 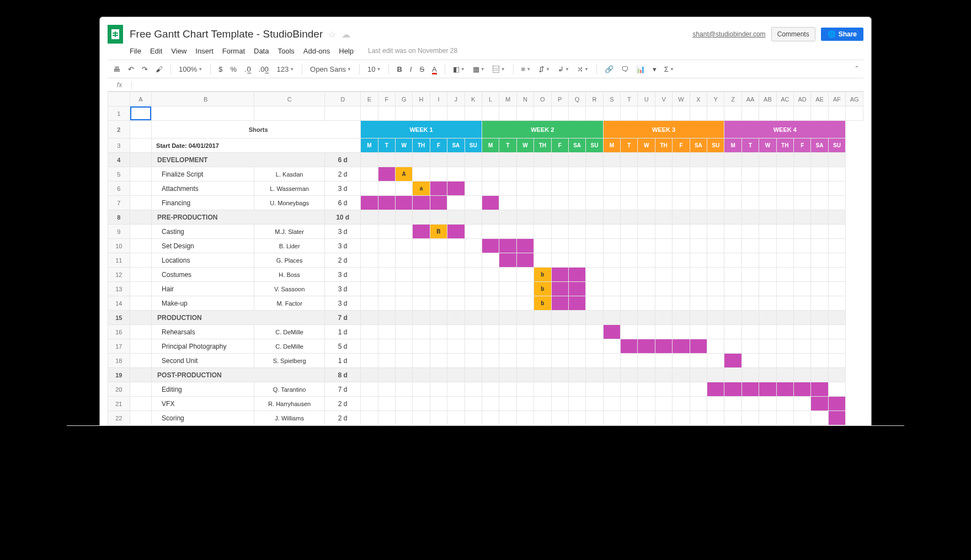 I want to click on row-head: 6, so click(x=119, y=189).